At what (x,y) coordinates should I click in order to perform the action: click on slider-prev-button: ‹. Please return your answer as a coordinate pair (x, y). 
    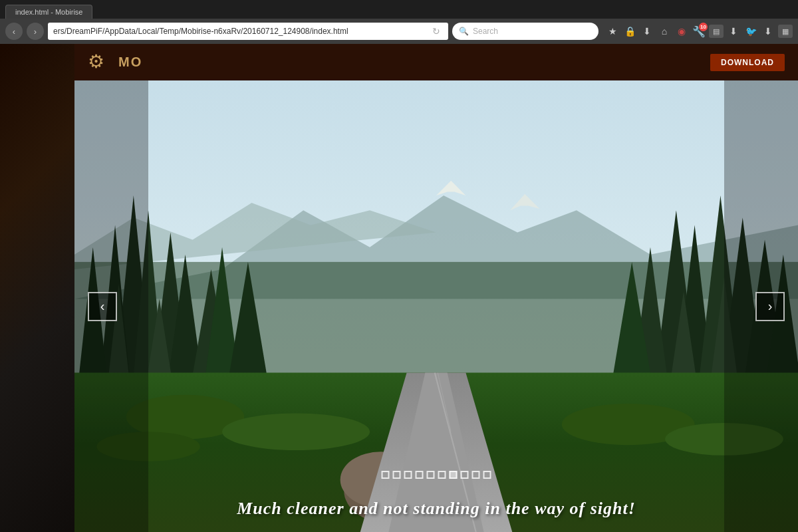
    Looking at the image, I should click on (102, 307).